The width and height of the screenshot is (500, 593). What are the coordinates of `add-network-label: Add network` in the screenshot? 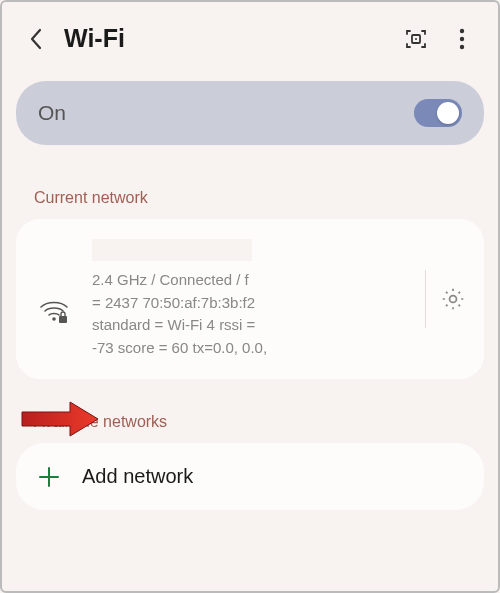 It's located at (138, 476).